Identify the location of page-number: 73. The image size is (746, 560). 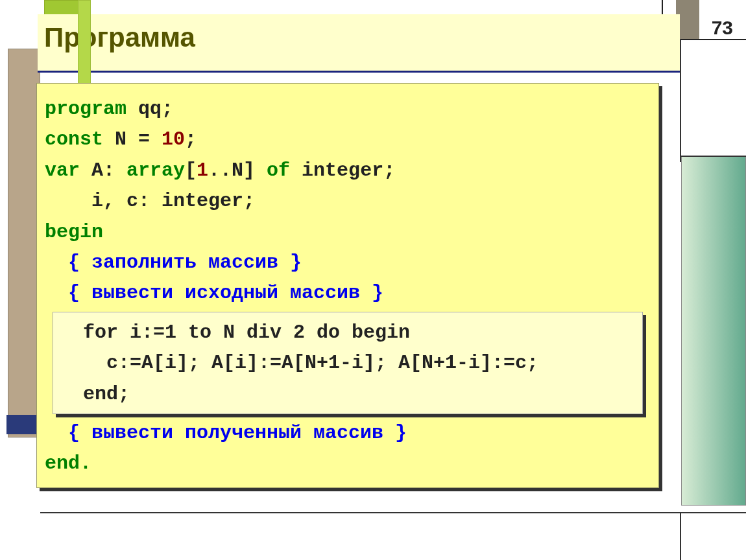
(723, 28).